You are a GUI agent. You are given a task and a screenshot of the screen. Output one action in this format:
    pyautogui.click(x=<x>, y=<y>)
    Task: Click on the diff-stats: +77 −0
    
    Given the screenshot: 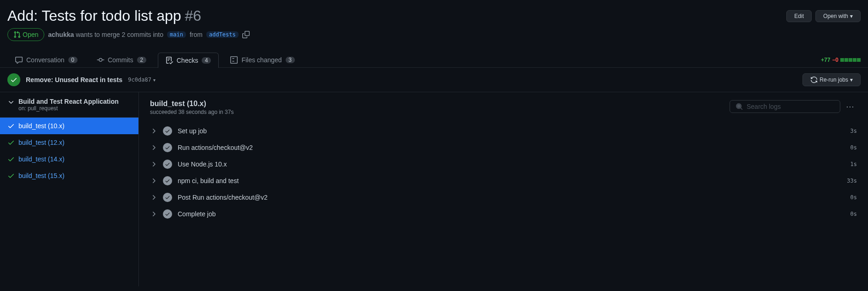 What is the action you would take?
    pyautogui.click(x=841, y=60)
    